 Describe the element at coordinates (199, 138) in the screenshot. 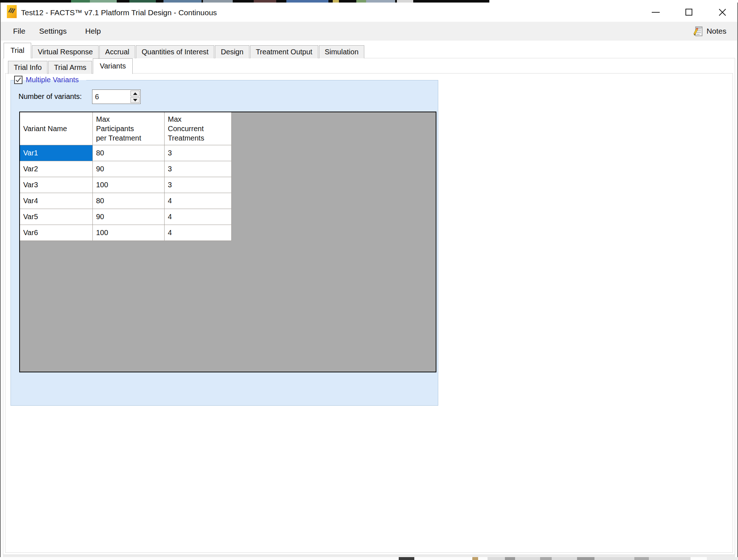

I see `header-line: Treatments` at that location.